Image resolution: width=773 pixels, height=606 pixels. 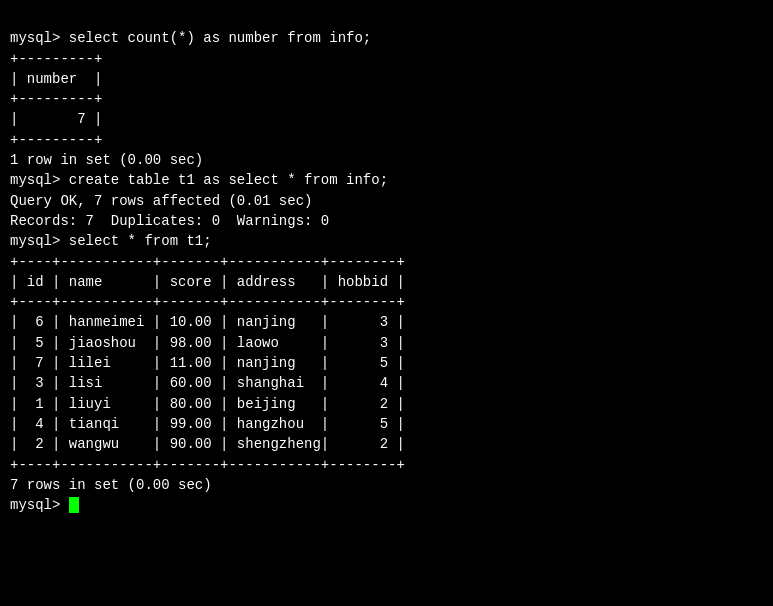 I want to click on terminal-command: mysql> select * from t1;, so click(x=386, y=241).